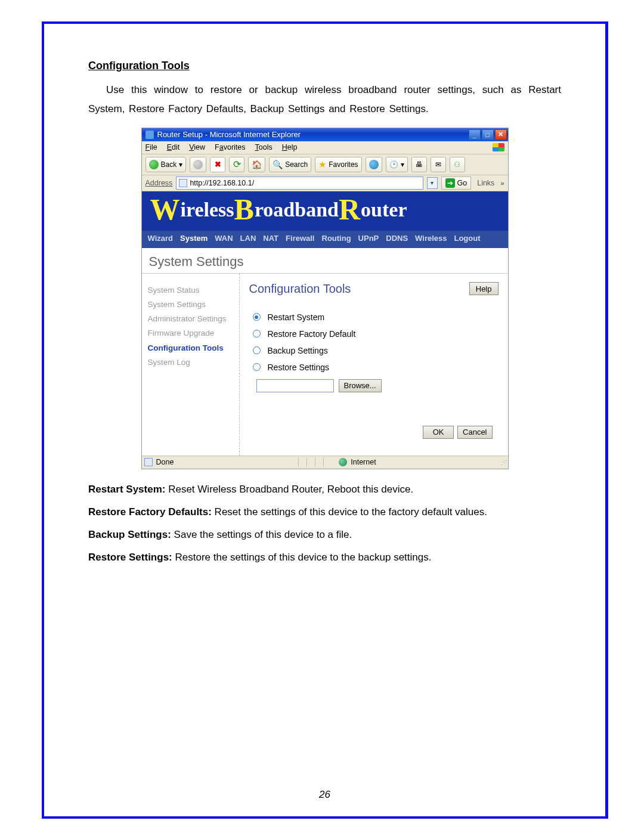  What do you see at coordinates (166, 165) in the screenshot?
I see `back-button: Back ▾` at bounding box center [166, 165].